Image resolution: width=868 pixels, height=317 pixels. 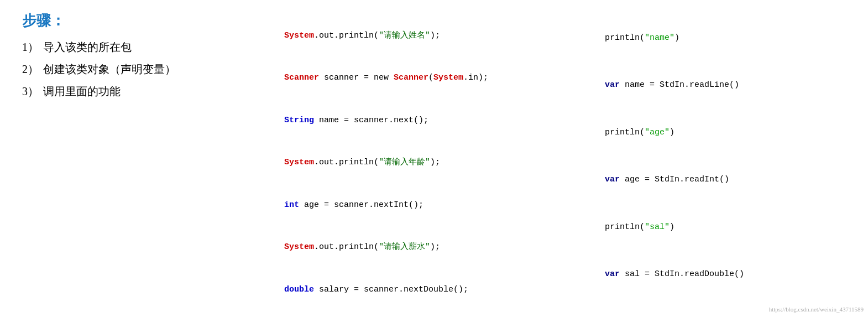 I want to click on code-token: "请输入姓名", so click(x=405, y=35).